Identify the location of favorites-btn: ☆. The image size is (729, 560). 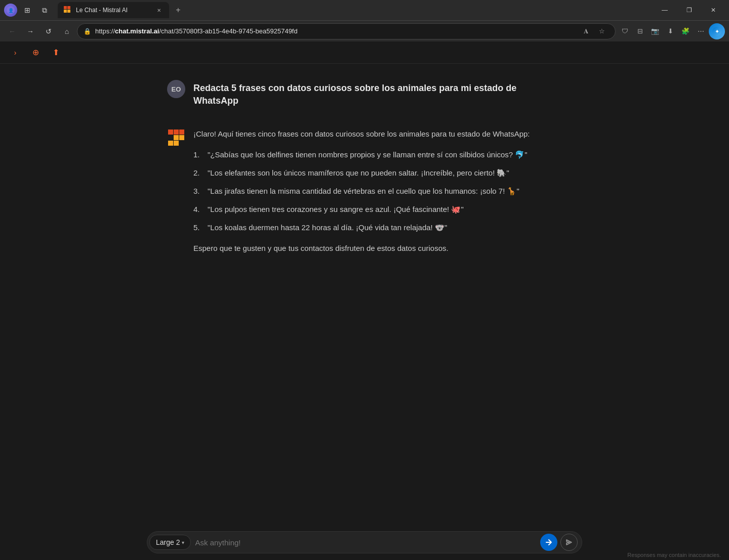
(602, 31).